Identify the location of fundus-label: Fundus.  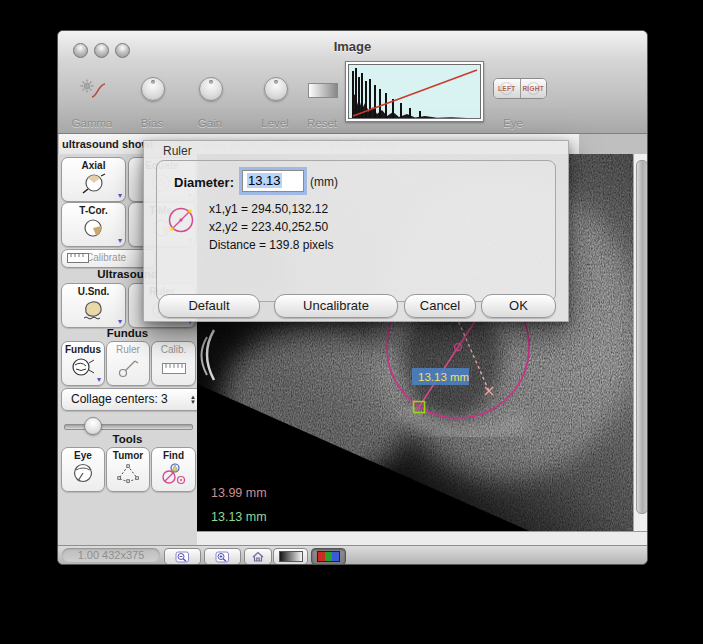
(83, 350).